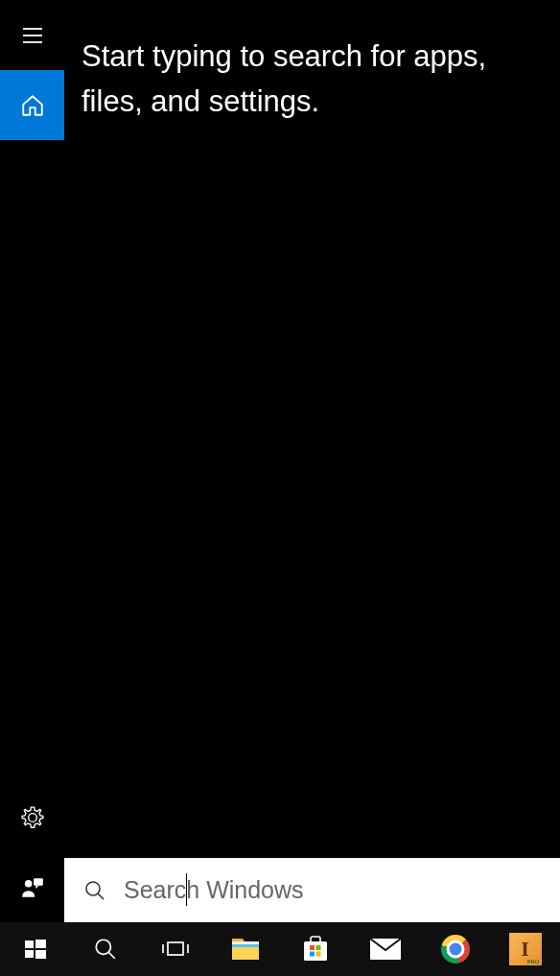 The image size is (560, 976). Describe the element at coordinates (105, 949) in the screenshot. I see `taskbar-search-button` at that location.